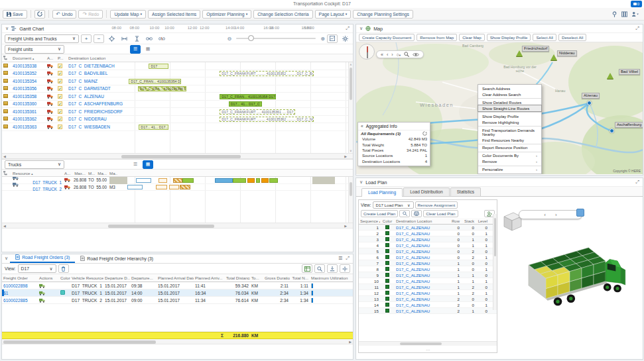  Describe the element at coordinates (29, 58) in the screenshot. I see `column-document: Document ▴` at that location.